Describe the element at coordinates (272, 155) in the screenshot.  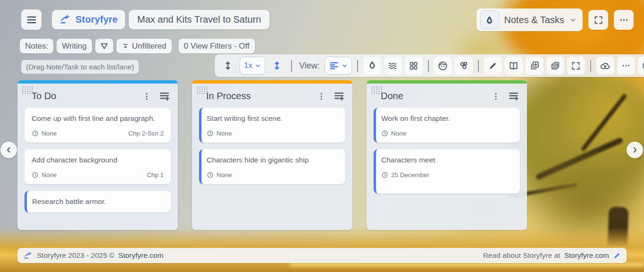
I see `list-in-process: In Process Start writing first scene.` at that location.